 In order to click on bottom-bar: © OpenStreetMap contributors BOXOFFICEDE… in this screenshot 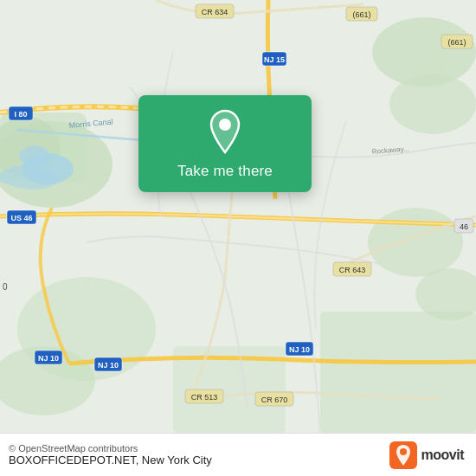, I will do `click(238, 454)`.